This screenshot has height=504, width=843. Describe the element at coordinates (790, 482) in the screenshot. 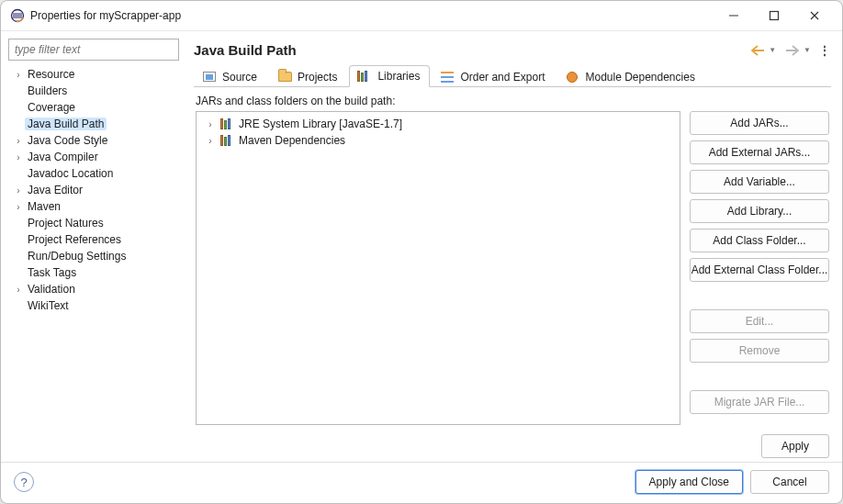

I see `cancel-button: Cancel` at that location.